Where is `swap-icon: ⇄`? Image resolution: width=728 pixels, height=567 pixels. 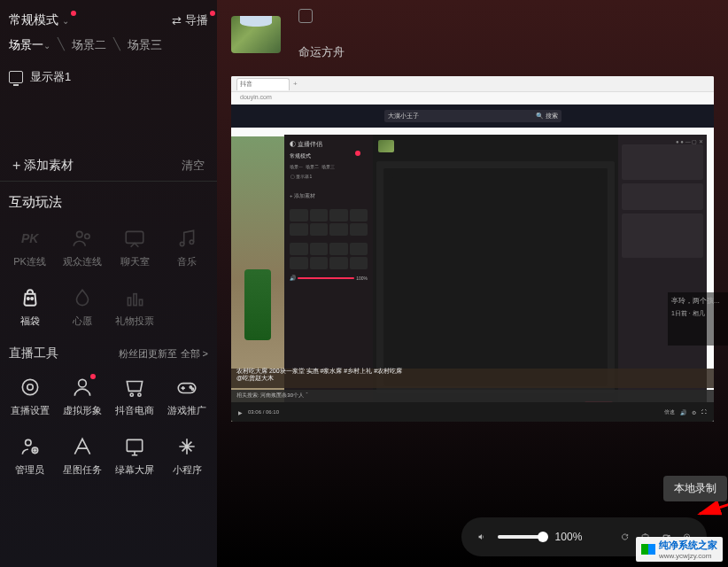
swap-icon: ⇄ is located at coordinates (177, 21).